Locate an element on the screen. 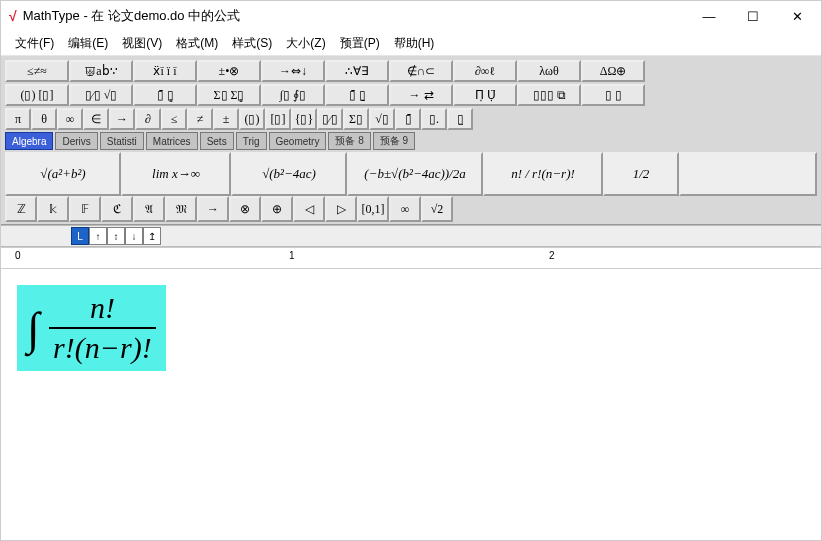 The width and height of the screenshot is (822, 541). window-title: MathType - 在 论文demo.do 中的公式 is located at coordinates (355, 16).